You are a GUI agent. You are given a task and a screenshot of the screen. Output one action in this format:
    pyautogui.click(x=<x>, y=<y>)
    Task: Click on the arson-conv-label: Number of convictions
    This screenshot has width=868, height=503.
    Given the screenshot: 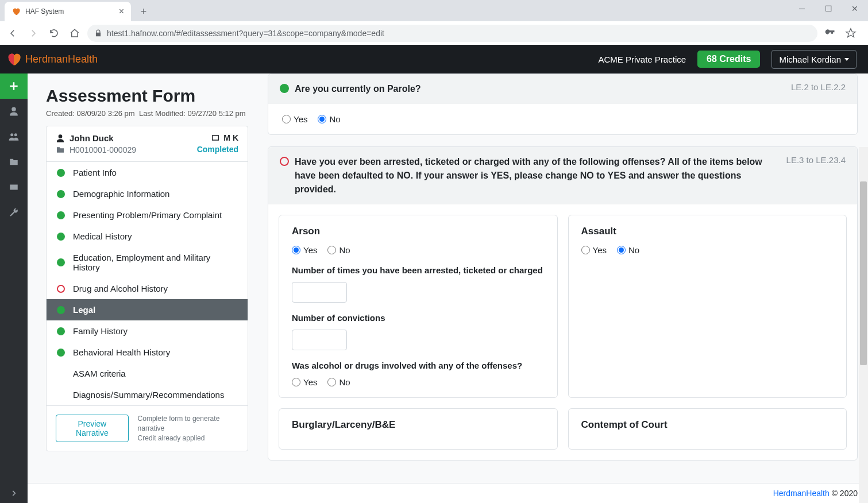 What is the action you would take?
    pyautogui.click(x=418, y=318)
    